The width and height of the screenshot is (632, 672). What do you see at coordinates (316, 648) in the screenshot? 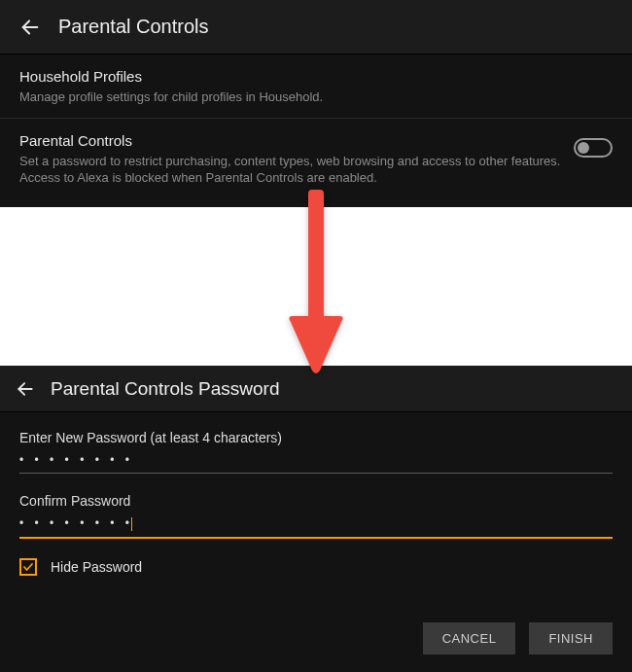
I see `dialog-buttons: CANCEL FINISH` at bounding box center [316, 648].